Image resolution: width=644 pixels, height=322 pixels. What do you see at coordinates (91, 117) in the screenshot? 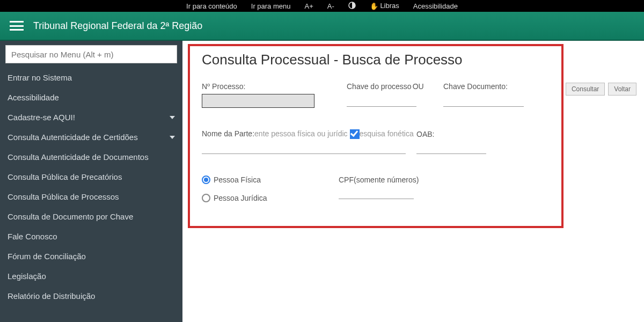
I see `sidebar-item-cadastre: Cadastre-se AQUI!` at bounding box center [91, 117].